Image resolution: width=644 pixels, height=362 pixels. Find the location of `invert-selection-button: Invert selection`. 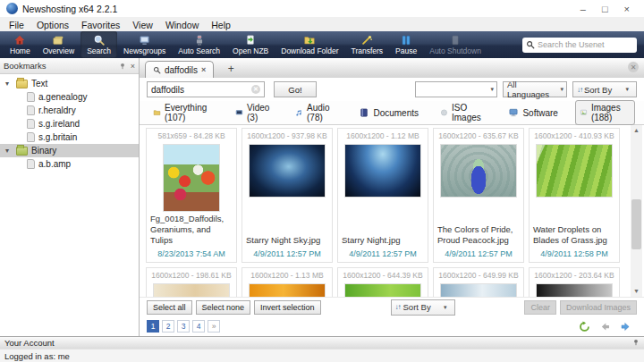

invert-selection-button: Invert selection is located at coordinates (288, 307).